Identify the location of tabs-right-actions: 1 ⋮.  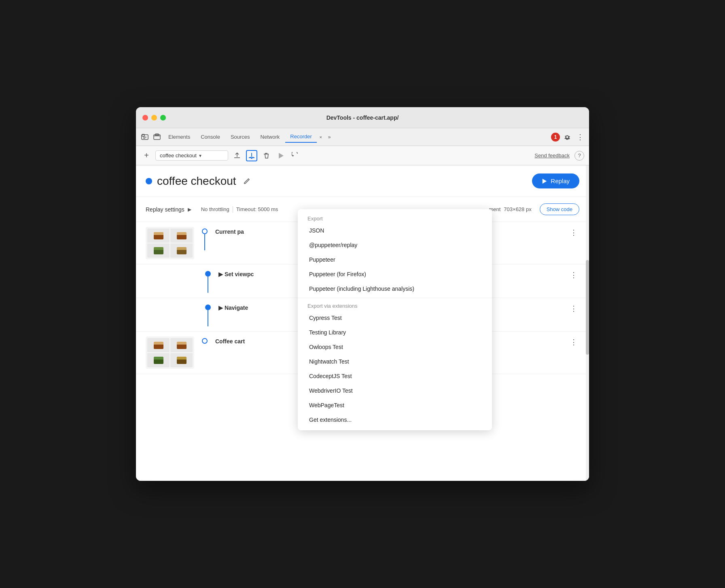
(568, 137).